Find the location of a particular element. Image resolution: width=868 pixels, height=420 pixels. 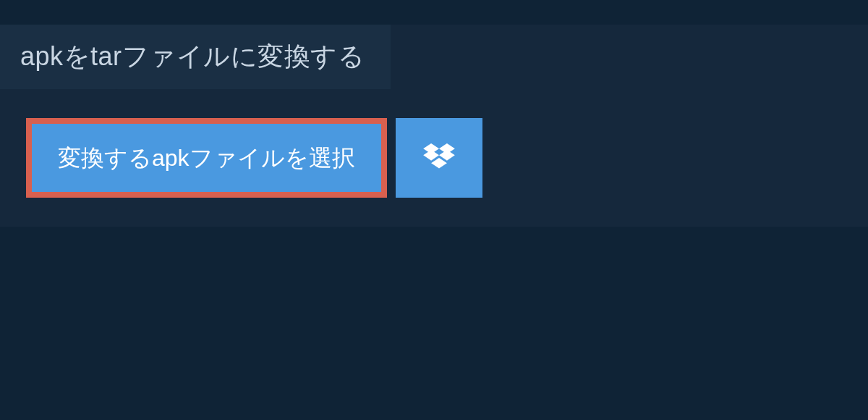

dropbox-button is located at coordinates (439, 158).